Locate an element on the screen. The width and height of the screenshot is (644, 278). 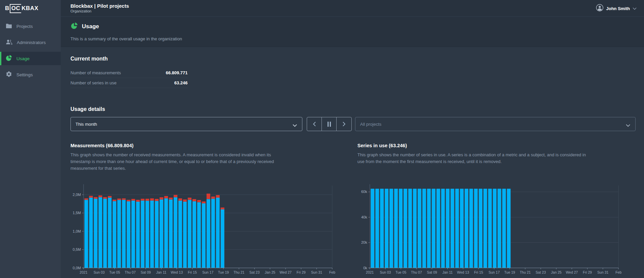
sidebar-item-label: Usage is located at coordinates (23, 58).